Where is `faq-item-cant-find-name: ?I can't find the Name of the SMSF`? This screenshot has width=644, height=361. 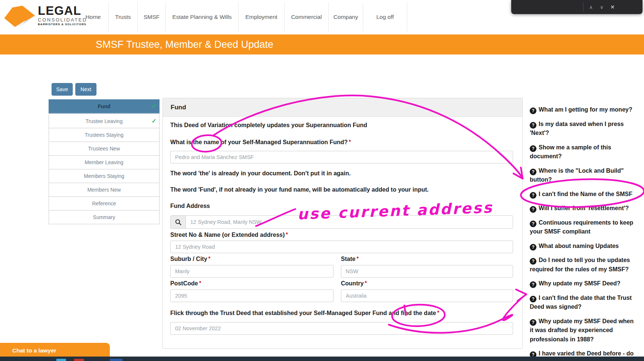
faq-item-cant-find-name: ?I can't find the Name of the SMSF is located at coordinates (583, 194).